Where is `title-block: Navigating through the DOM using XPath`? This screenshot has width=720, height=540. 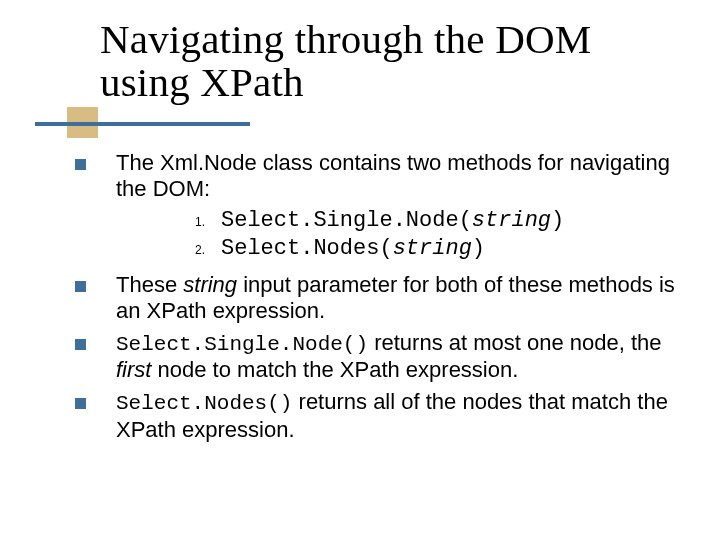 title-block: Navigating through the DOM using XPath is located at coordinates (380, 61).